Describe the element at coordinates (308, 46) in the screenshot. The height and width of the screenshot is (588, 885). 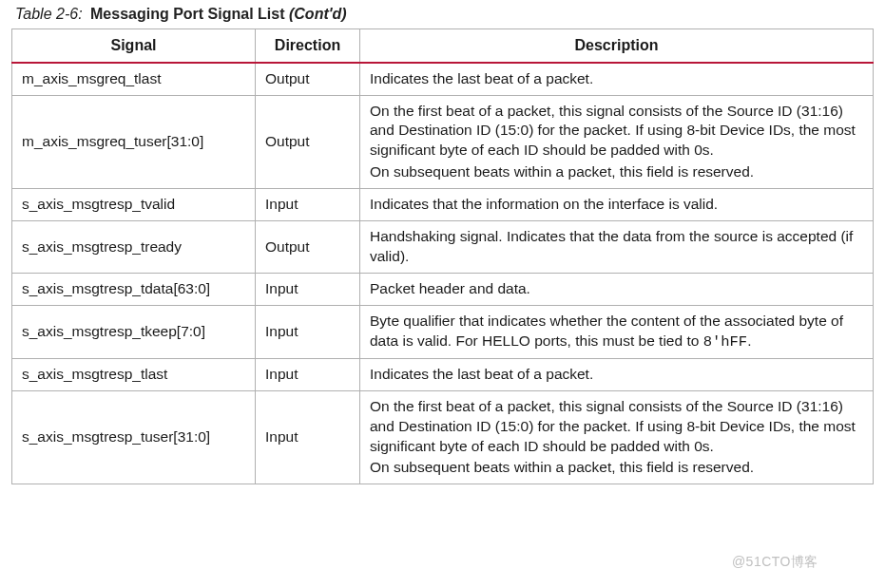
I see `header-direction: Direction` at that location.